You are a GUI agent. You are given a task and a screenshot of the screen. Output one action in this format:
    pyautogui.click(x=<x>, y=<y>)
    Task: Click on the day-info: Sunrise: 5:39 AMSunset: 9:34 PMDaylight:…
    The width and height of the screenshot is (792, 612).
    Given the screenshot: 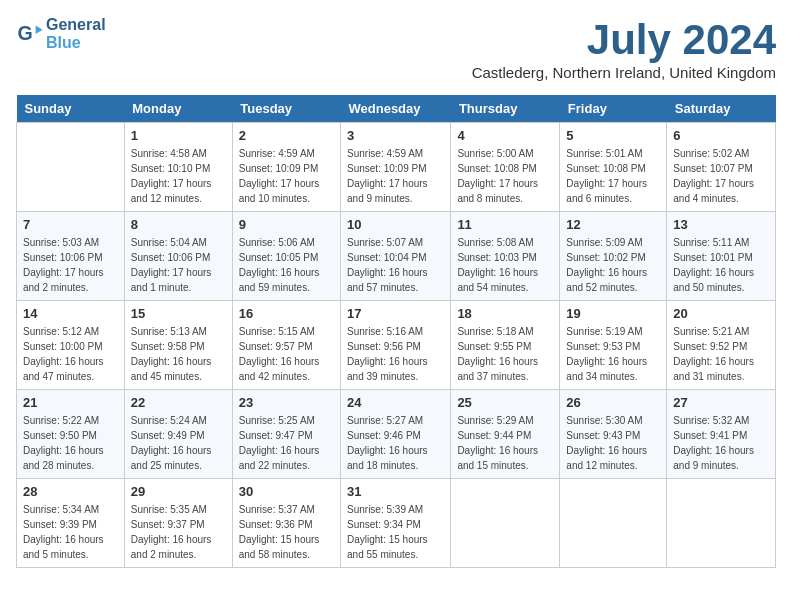 What is the action you would take?
    pyautogui.click(x=396, y=532)
    